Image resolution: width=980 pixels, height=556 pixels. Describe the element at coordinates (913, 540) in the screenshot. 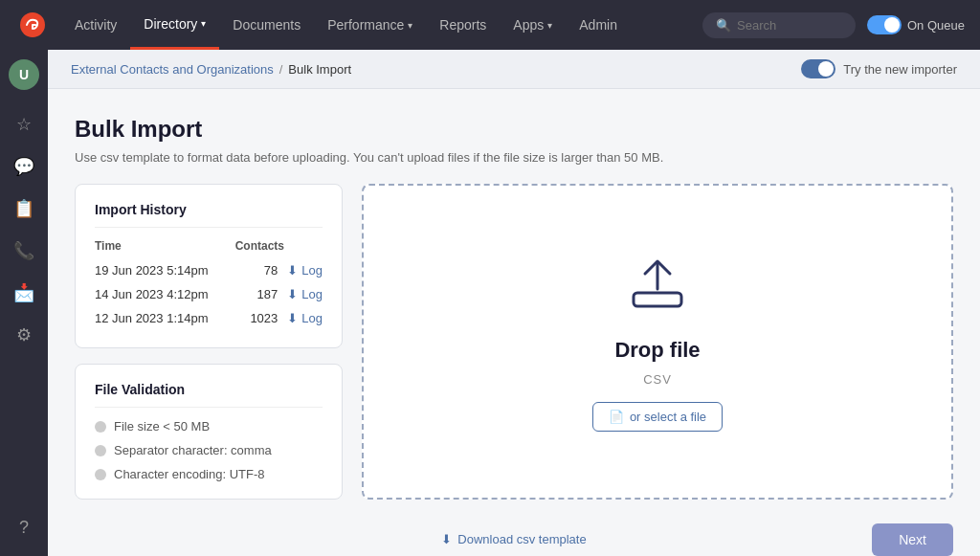

I see `next-button: Next` at that location.